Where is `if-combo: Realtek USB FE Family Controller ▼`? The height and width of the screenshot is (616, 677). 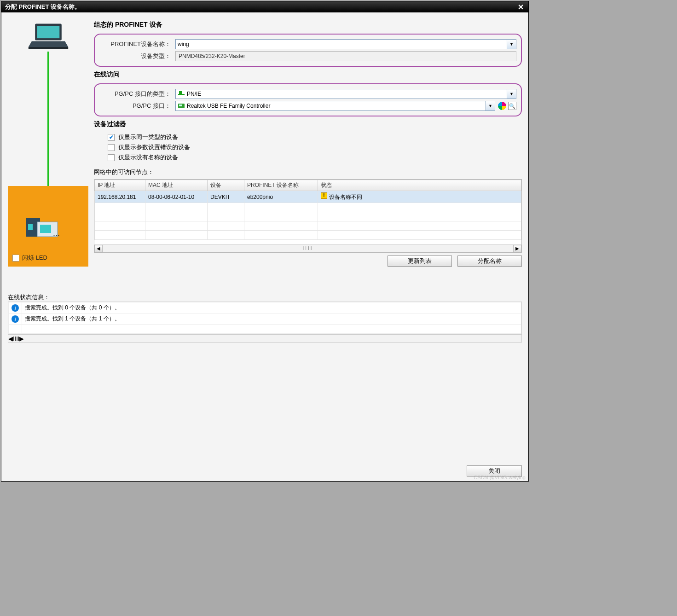
if-combo: Realtek USB FE Family Controller ▼ is located at coordinates (335, 106).